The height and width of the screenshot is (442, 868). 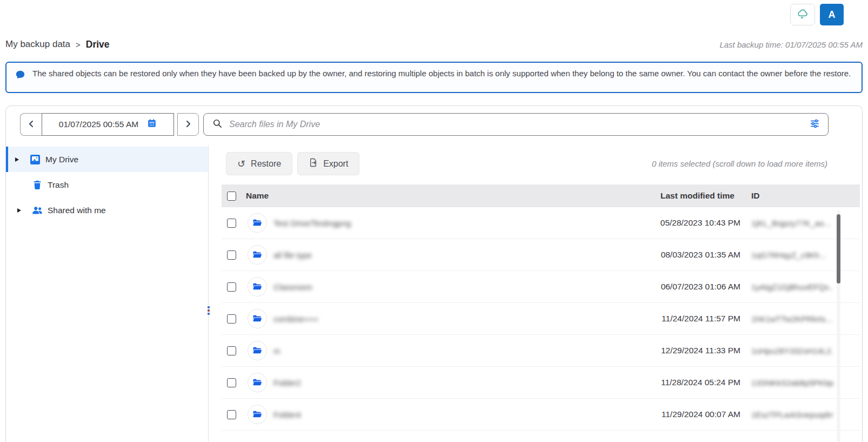 What do you see at coordinates (21, 81) in the screenshot?
I see `comment-icon` at bounding box center [21, 81].